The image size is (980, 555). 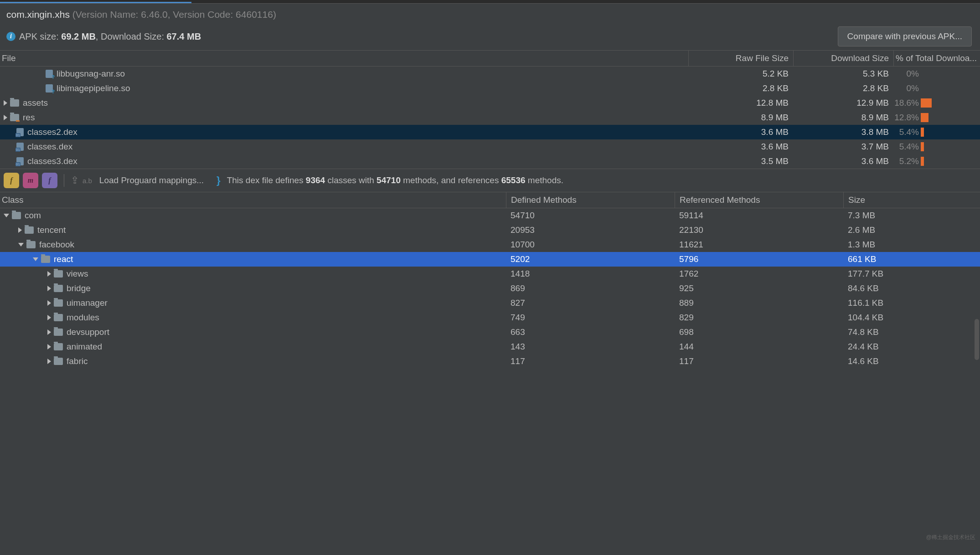 I want to click on referenced-methods: 59114, so click(x=759, y=216).